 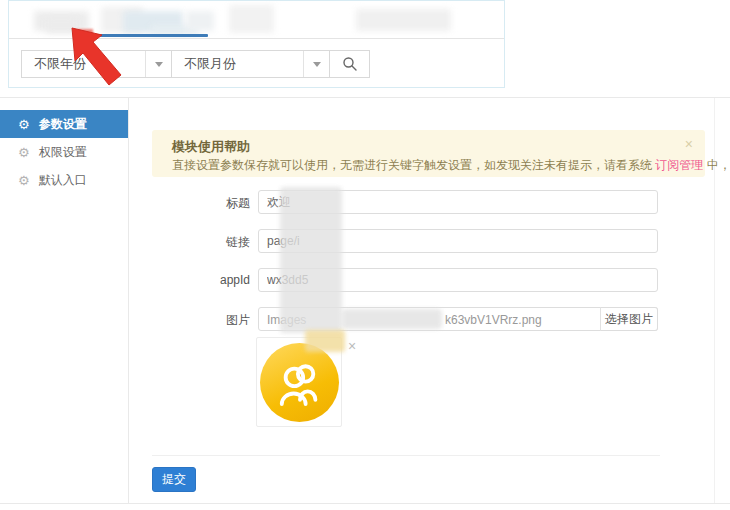 I want to click on sidebar-item-label: 默认入口, so click(x=63, y=180).